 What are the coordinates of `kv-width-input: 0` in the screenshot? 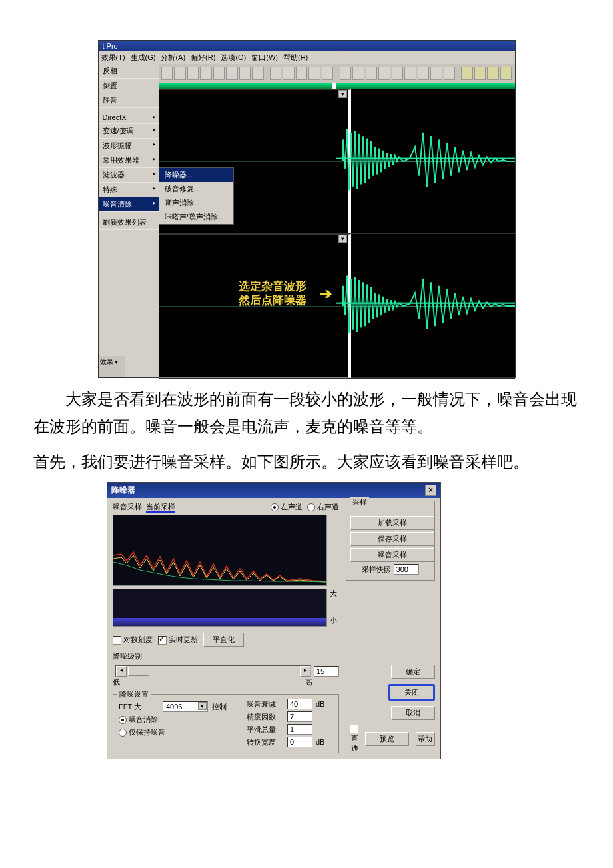 It's located at (300, 742).